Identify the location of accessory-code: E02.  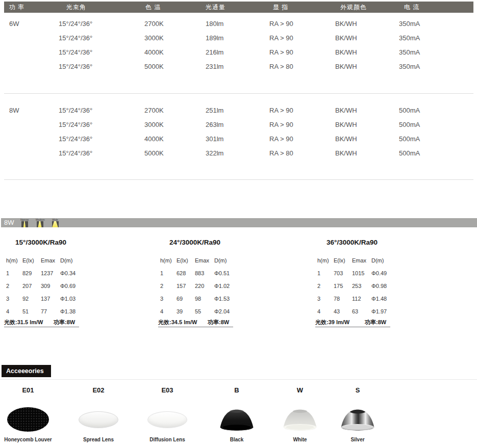
(98, 390).